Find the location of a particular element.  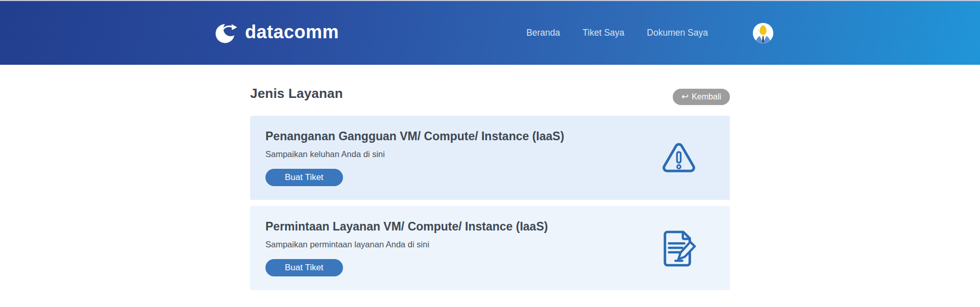

service-card-permintaan: Permintaan Layanan VM/ Compute/ Instance… is located at coordinates (490, 248).